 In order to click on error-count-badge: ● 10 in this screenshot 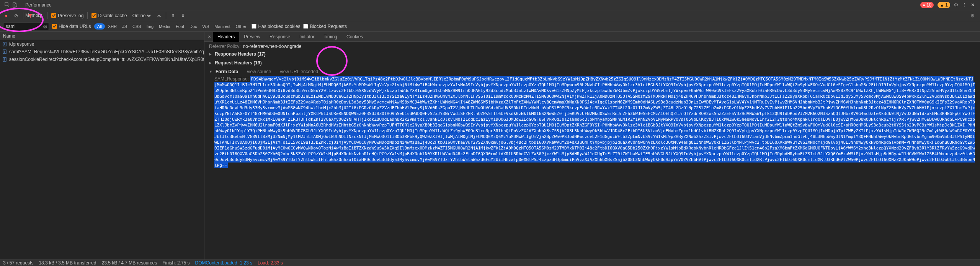, I will do `click(927, 5)`.